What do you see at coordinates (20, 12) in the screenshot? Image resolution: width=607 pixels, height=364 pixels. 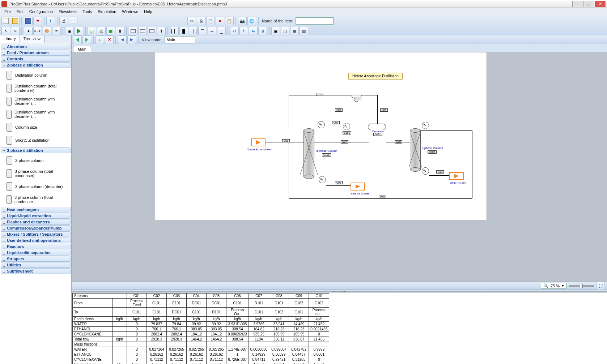 I see `menu-edit: Edit` at bounding box center [20, 12].